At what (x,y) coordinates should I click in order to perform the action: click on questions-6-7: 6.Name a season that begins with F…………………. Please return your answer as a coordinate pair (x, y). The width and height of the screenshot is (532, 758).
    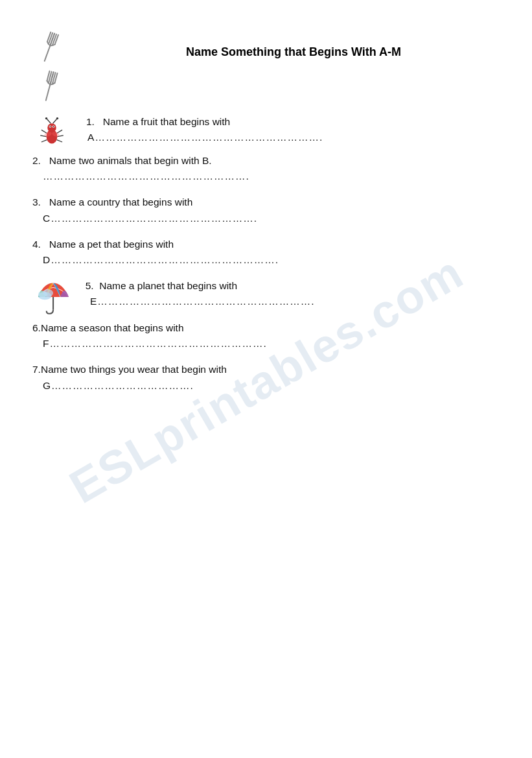
    Looking at the image, I should click on (266, 355).